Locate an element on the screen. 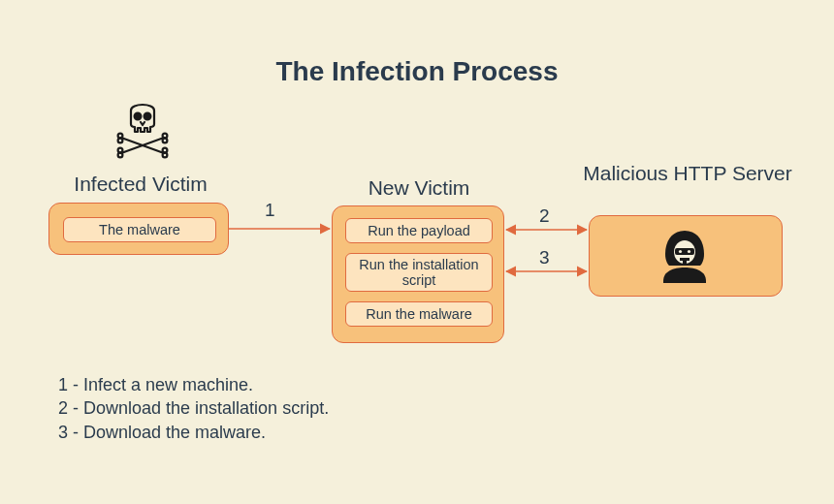 The width and height of the screenshot is (834, 504). arrow-2-label: 2 is located at coordinates (545, 216).